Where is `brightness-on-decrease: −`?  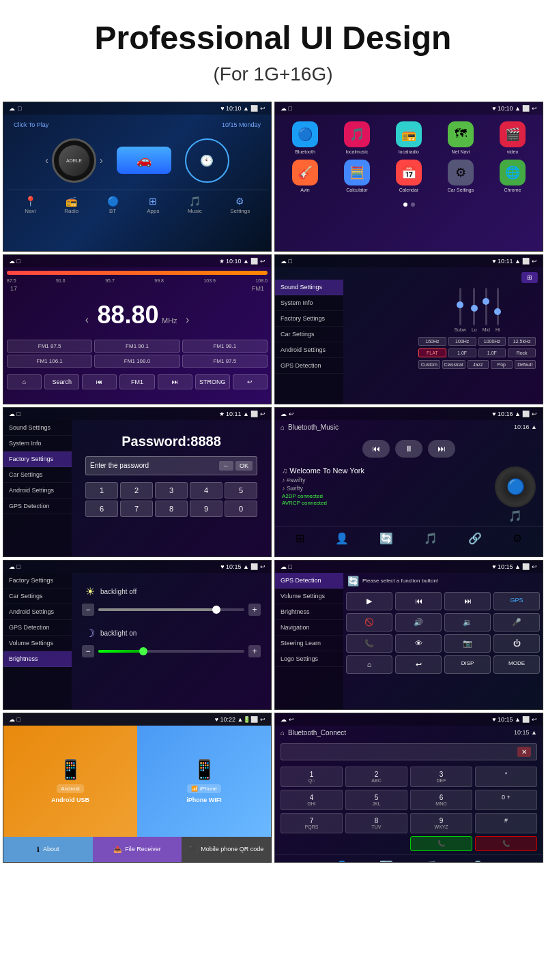
brightness-on-decrease: − is located at coordinates (88, 651).